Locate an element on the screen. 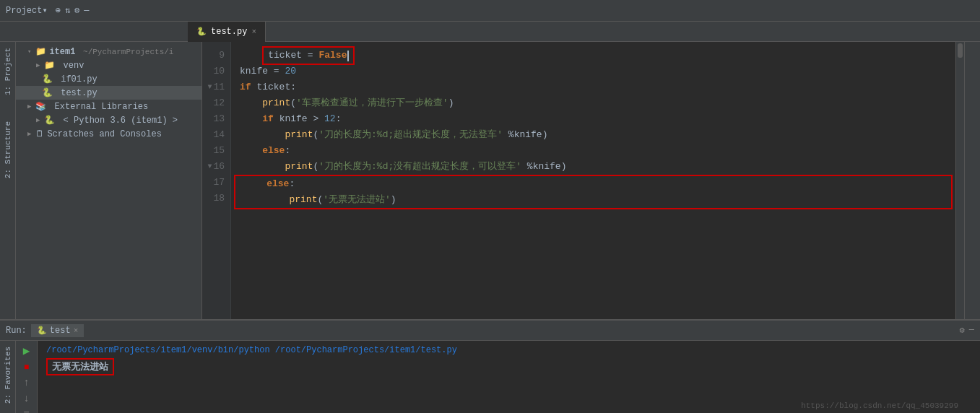 This screenshot has height=413, width=980. folder-icon: 📁 is located at coordinates (40, 52).